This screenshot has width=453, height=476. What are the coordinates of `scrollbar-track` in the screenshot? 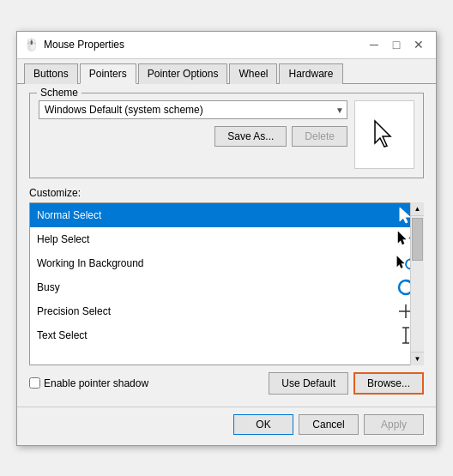 It's located at (417, 284).